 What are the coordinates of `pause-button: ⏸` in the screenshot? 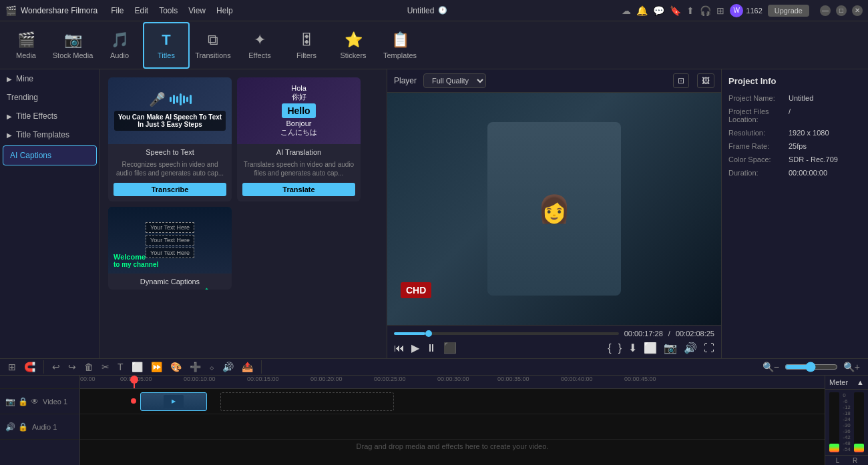 It's located at (431, 348).